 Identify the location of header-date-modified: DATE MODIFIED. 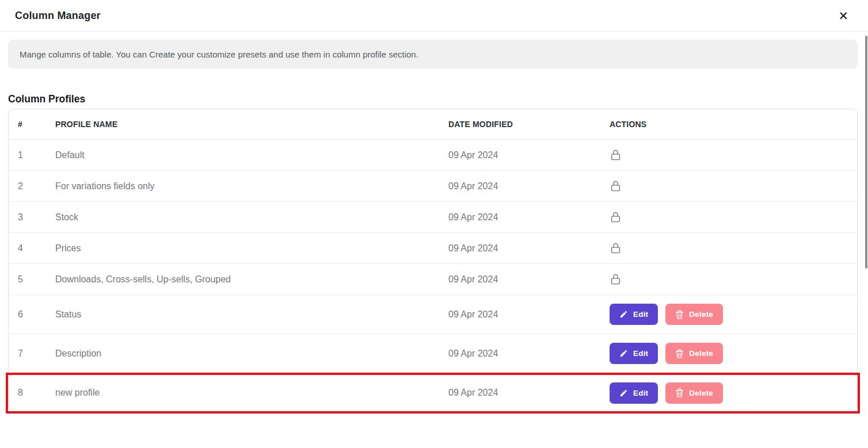
(529, 124).